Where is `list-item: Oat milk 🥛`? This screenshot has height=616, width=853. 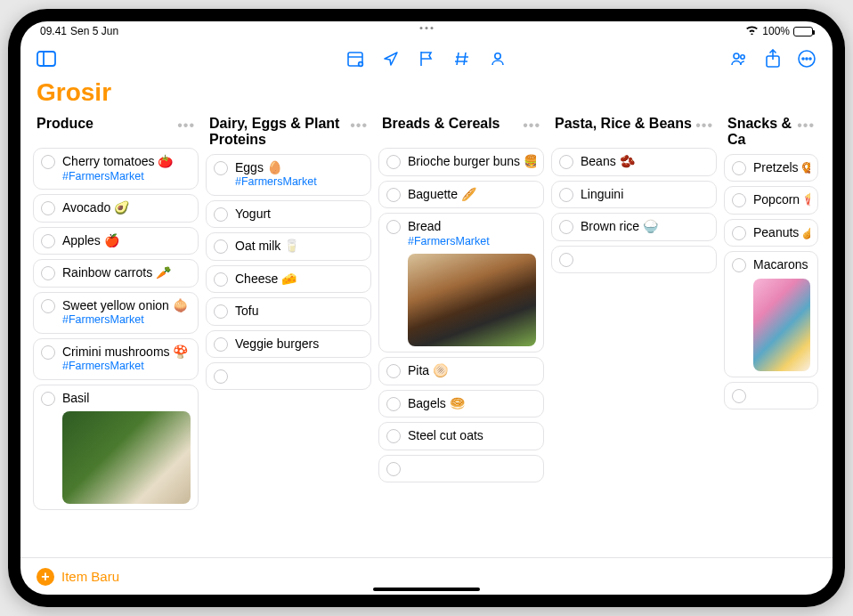
list-item: Oat milk 🥛 is located at coordinates (288, 247).